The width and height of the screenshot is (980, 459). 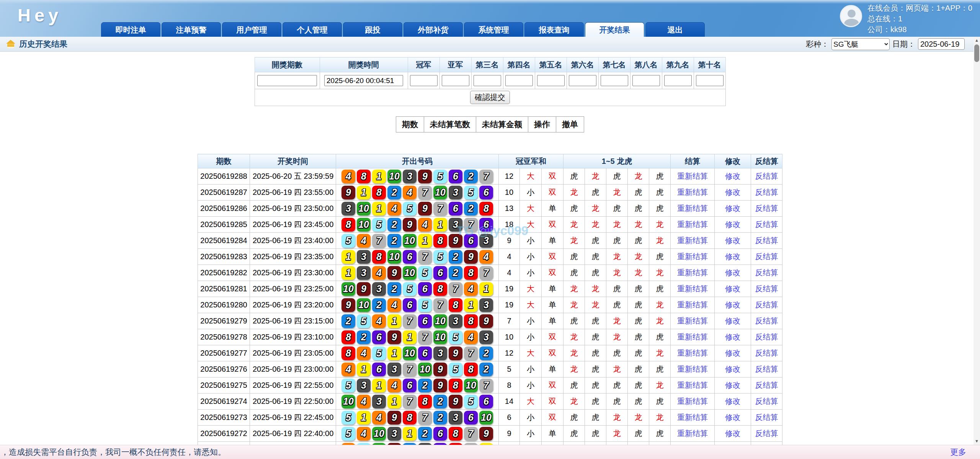 What do you see at coordinates (977, 241) in the screenshot?
I see `vertical-scrollbar: ▲ ▼` at bounding box center [977, 241].